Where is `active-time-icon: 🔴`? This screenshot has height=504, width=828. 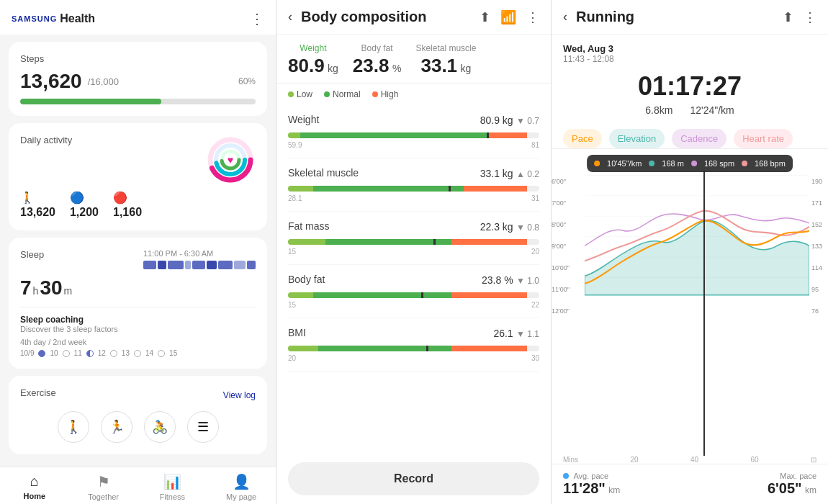
active-time-icon: 🔴 is located at coordinates (120, 197).